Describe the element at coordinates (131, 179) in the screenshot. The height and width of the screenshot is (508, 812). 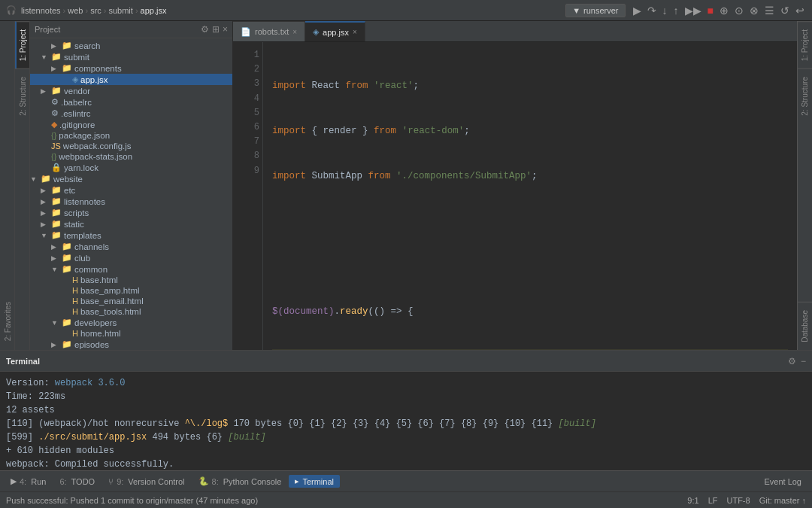
I see `list-item: ▼📁website` at that location.